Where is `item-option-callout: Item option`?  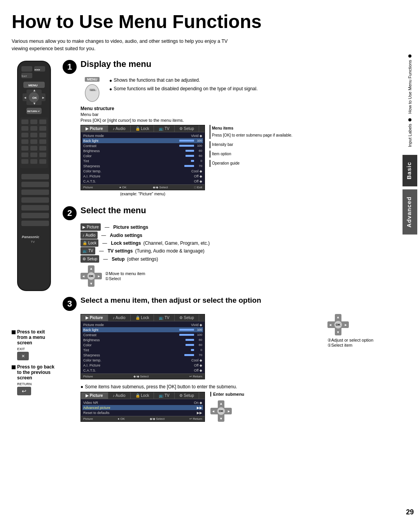 item-option-callout: Item option is located at coordinates (251, 154).